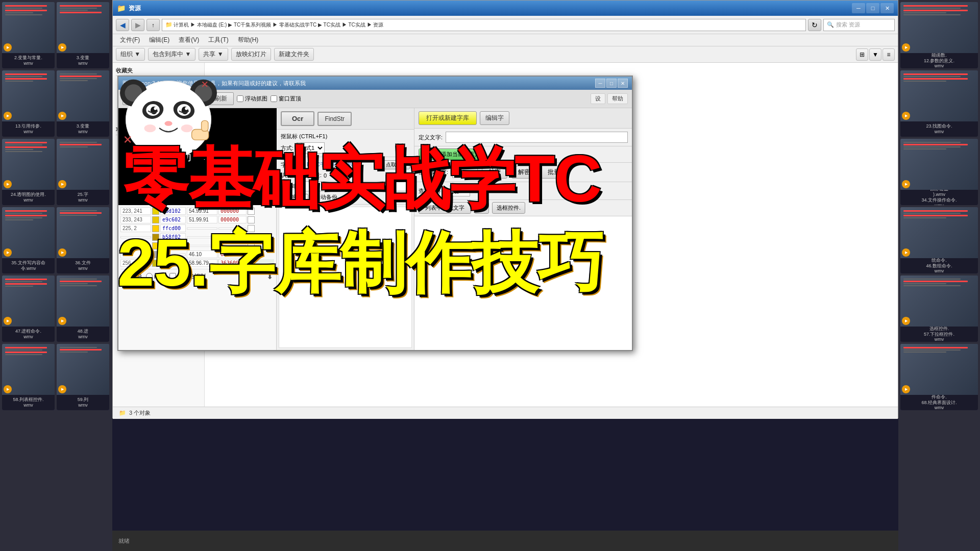 This screenshot has height=551, width=980. What do you see at coordinates (56, 35) in the screenshot?
I see `thumb-row-1: ▶ 2.变量与常量.wmv ▶ 3.变量wmv` at bounding box center [56, 35].